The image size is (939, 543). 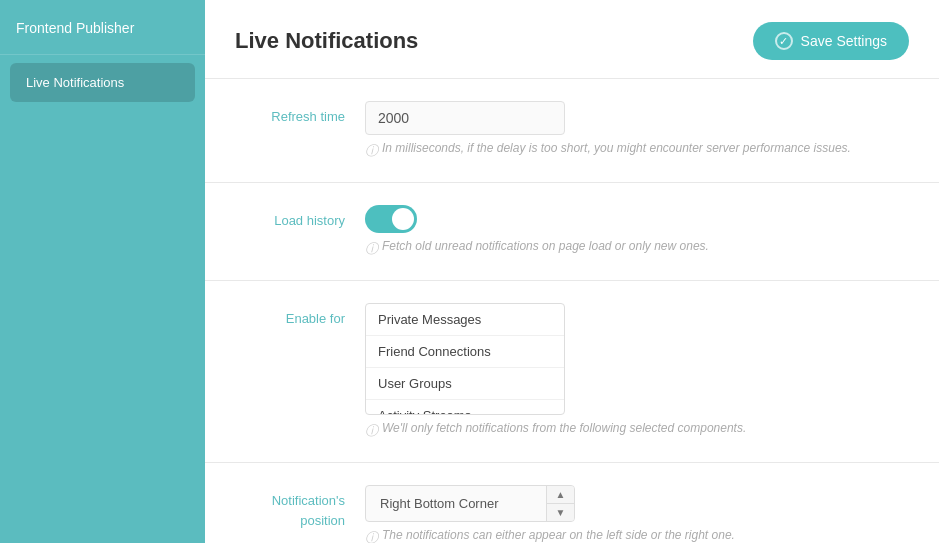 What do you see at coordinates (560, 504) in the screenshot?
I see `position-spinners: ▲ ▼` at bounding box center [560, 504].